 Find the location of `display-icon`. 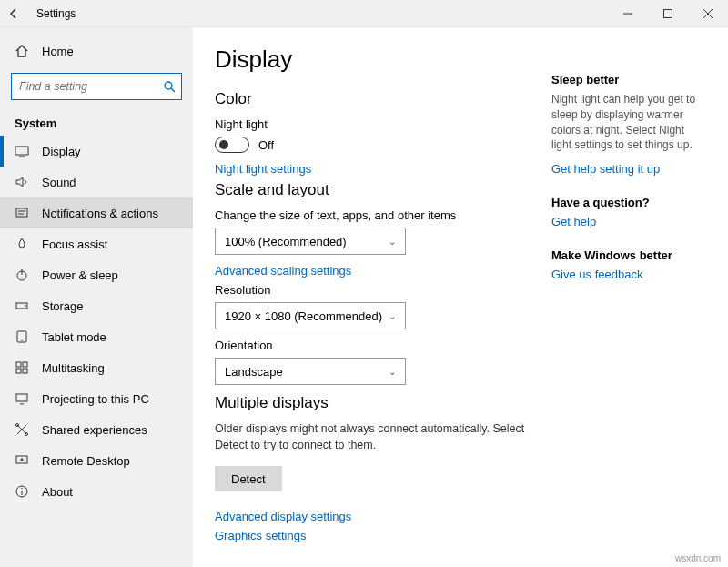

display-icon is located at coordinates (22, 151).